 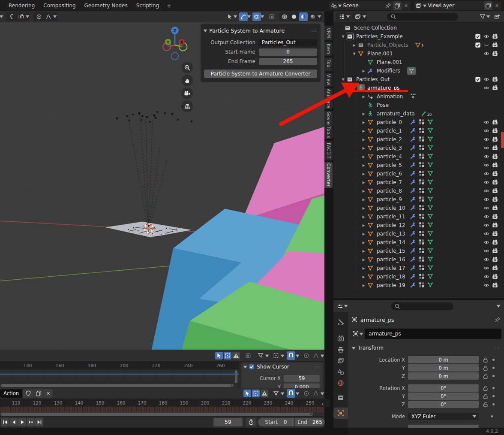 What do you see at coordinates (419, 45) in the screenshot?
I see `outliner-row-particle-objects: ▶ Particle_Objects 3` at bounding box center [419, 45].